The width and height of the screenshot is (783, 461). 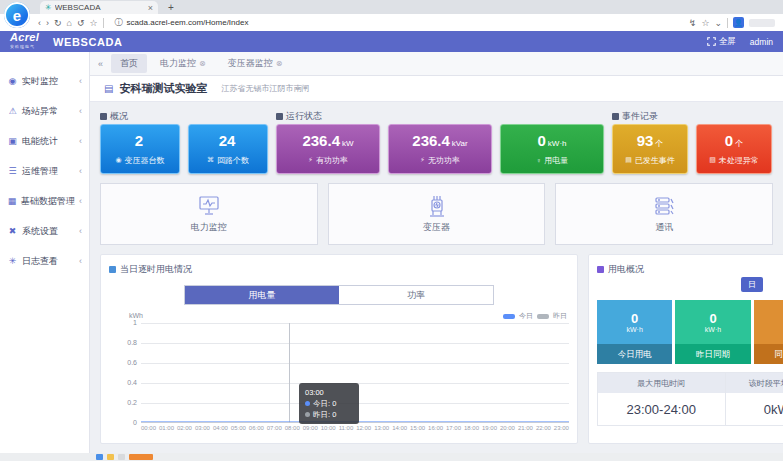 I want to click on exception-icon: ▧, so click(x=712, y=160).